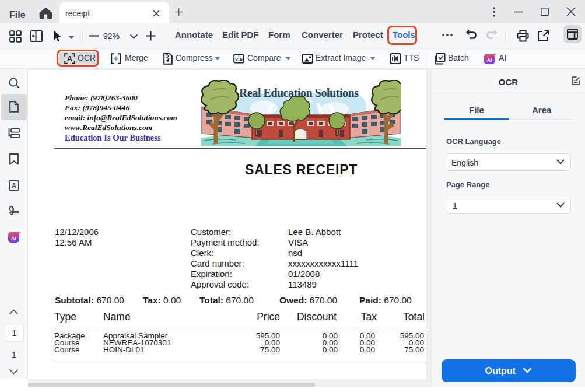 This screenshot has width=585, height=392. What do you see at coordinates (237, 59) in the screenshot?
I see `svg-text: v` at bounding box center [237, 59].